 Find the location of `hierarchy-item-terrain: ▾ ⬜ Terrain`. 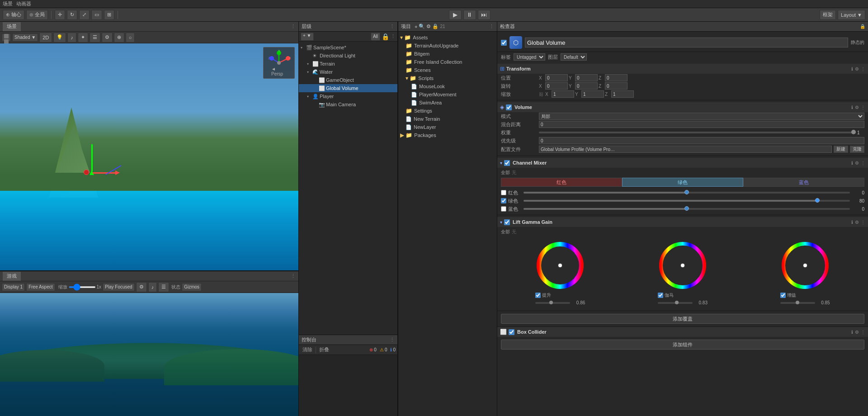

hierarchy-item-terrain: ▾ ⬜ Terrain is located at coordinates (348, 64).